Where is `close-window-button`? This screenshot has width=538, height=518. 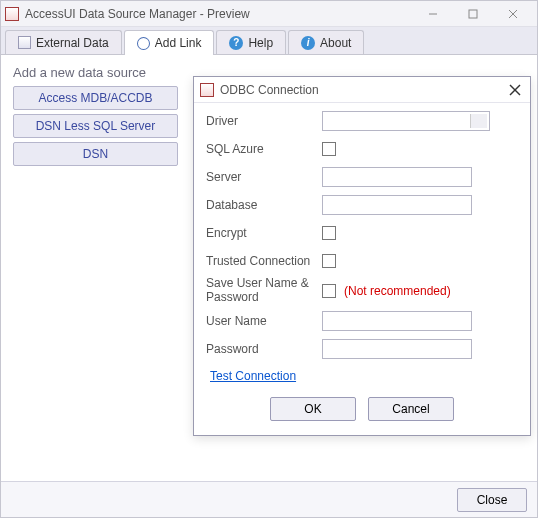
close-window-button is located at coordinates (513, 14).